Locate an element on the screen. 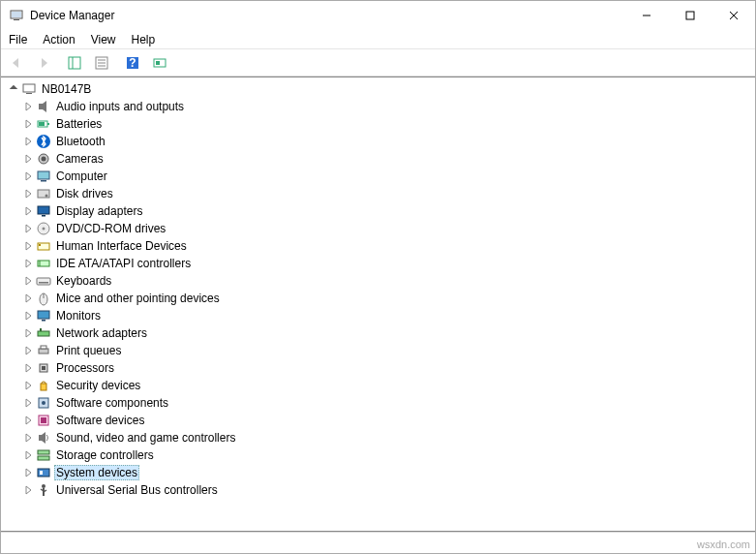  back-button is located at coordinates (16, 63).